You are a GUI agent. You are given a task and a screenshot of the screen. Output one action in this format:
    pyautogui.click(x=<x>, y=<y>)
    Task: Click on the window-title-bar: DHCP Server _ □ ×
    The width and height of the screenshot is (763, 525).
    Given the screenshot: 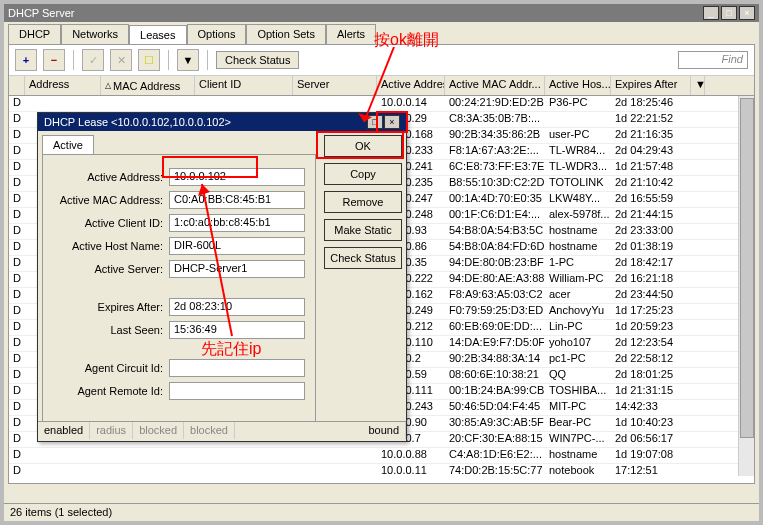 What is the action you would take?
    pyautogui.click(x=382, y=13)
    